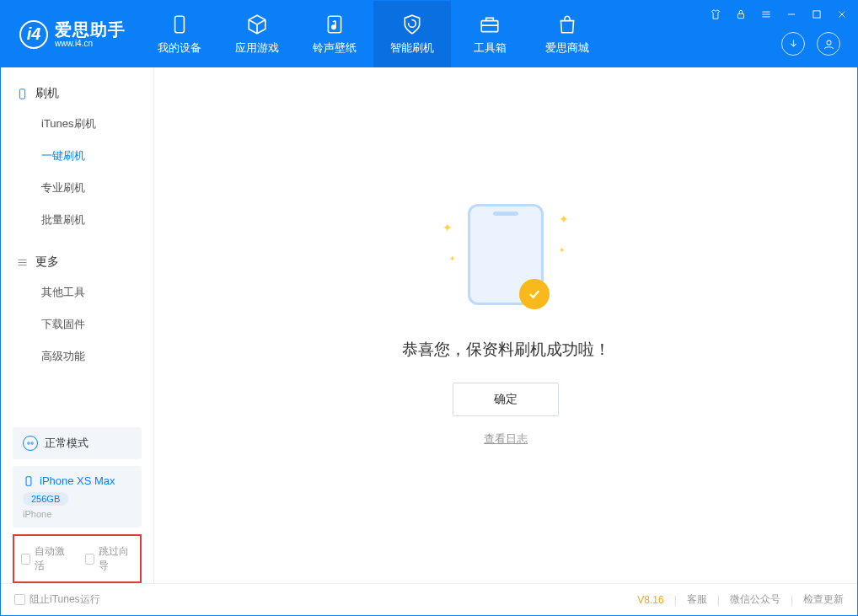  I want to click on sidebar-item-advanced: 高级功能, so click(78, 356).